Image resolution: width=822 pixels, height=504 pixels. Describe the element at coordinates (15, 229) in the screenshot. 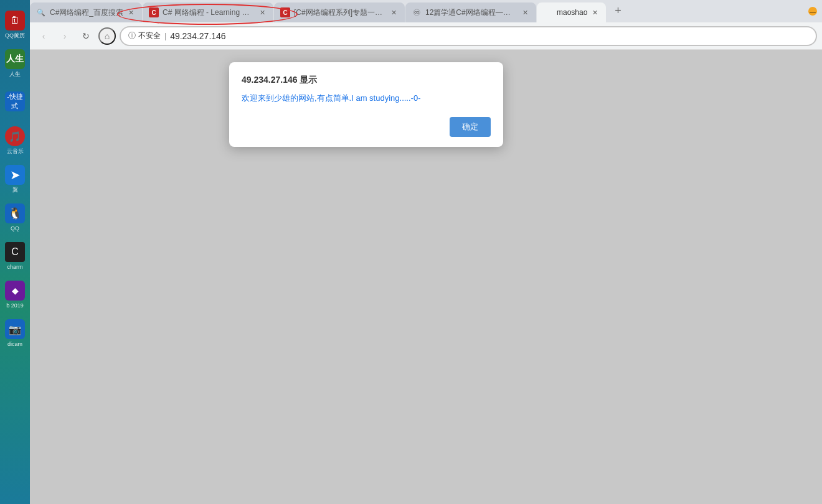

I see `sidebar-icon-label: QQ` at that location.